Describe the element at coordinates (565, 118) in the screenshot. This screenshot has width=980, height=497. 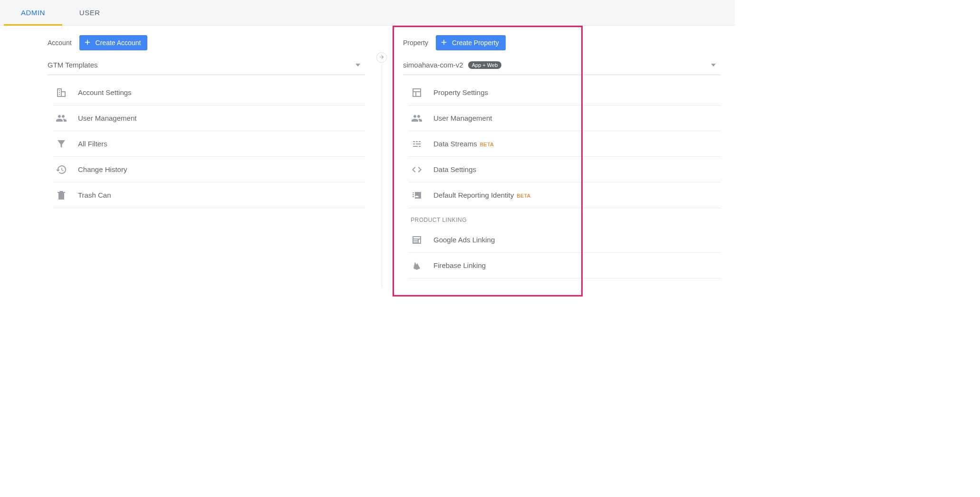
I see `property-user-management-item: User Management` at that location.